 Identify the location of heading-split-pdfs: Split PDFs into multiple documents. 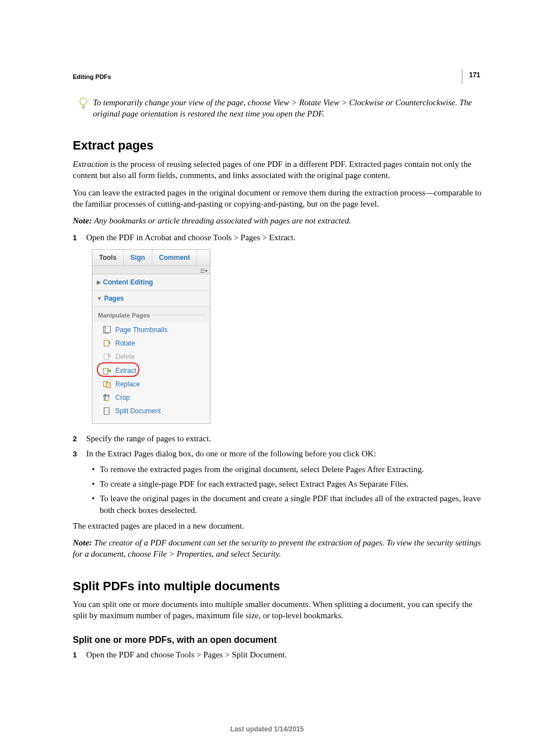
(278, 586).